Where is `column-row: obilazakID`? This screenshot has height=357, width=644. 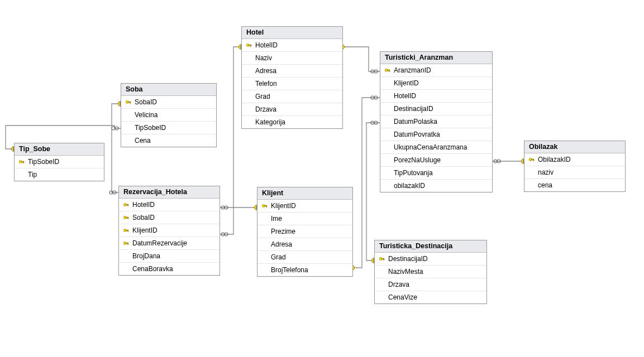
column-row: obilazakID is located at coordinates (436, 186).